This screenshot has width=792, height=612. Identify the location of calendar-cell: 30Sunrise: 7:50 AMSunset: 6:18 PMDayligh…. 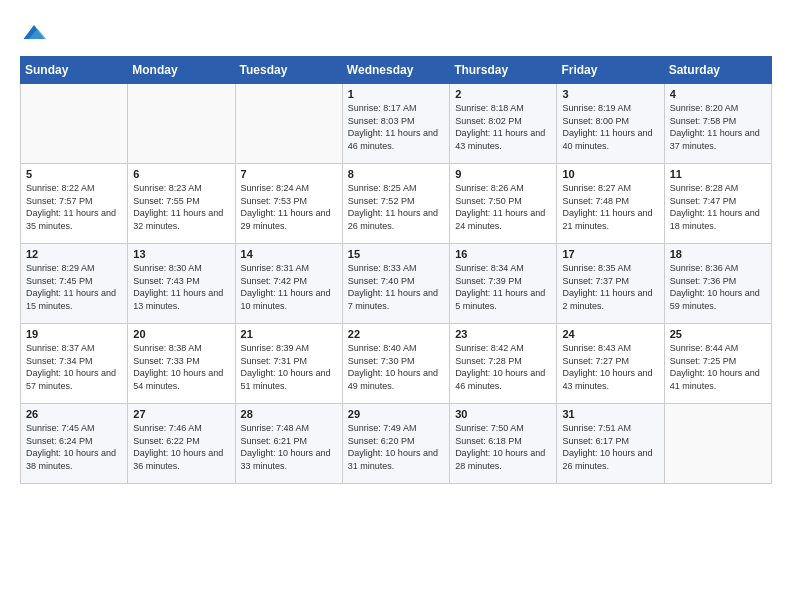
(504, 444).